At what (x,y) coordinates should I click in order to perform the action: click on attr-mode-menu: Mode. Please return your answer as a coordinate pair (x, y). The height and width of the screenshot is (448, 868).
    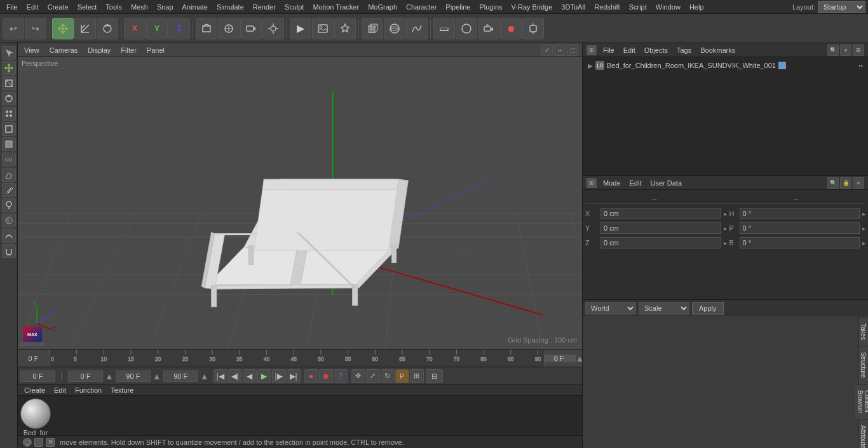
    Looking at the image, I should click on (612, 183).